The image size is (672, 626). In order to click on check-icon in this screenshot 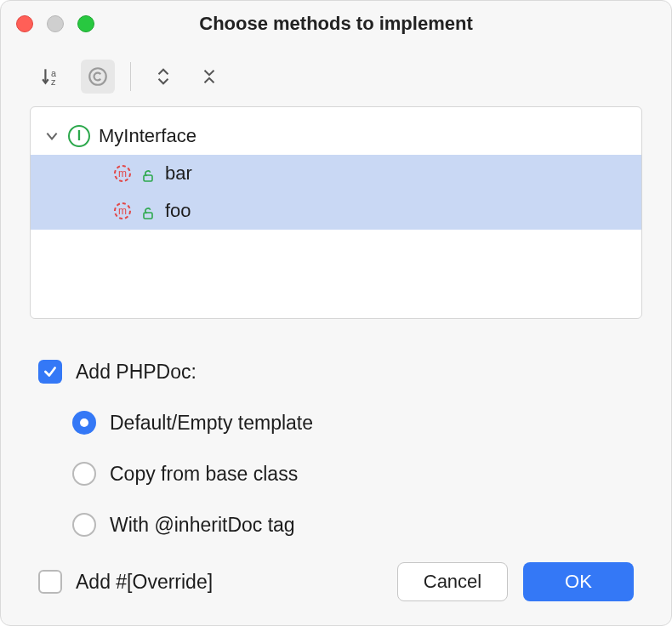, I will do `click(50, 372)`.